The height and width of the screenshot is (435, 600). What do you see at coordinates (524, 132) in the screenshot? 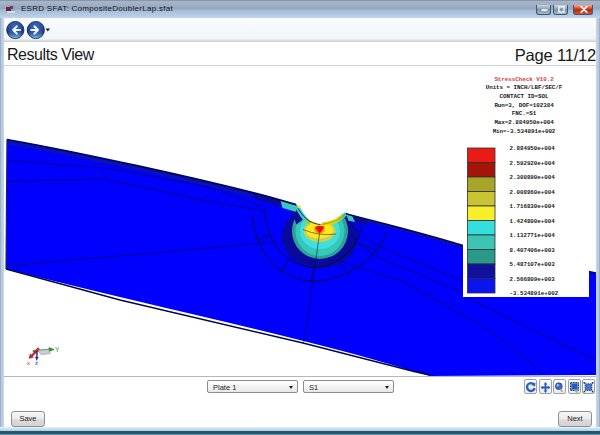
I see `svg-text: Min=-3.534891e+002` at bounding box center [524, 132].